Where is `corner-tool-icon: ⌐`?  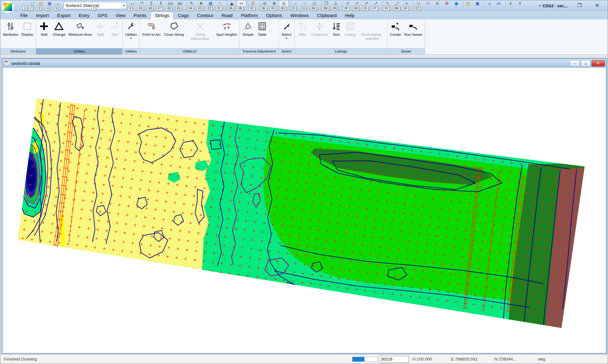
corner-tool-icon: ⌐ is located at coordinates (533, 6).